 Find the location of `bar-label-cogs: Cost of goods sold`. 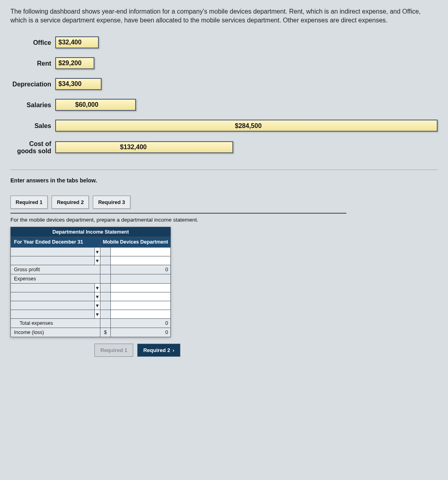

bar-label-cogs: Cost of goods sold is located at coordinates (34, 147).